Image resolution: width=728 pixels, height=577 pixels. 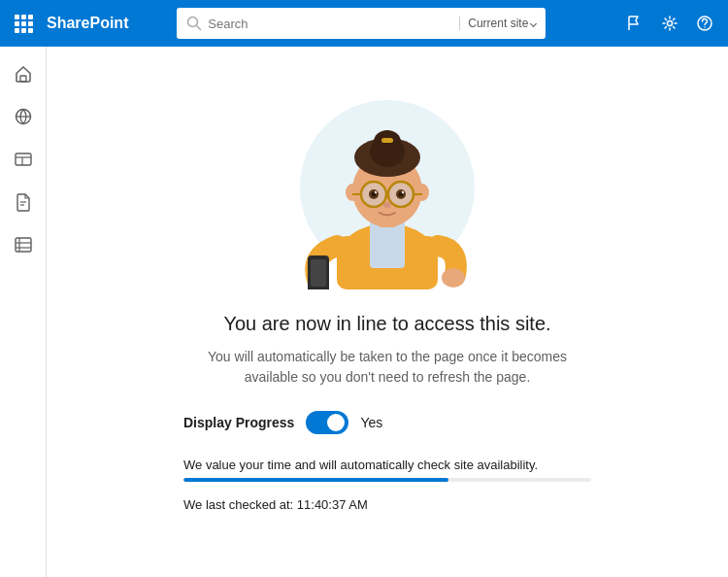 What do you see at coordinates (635, 23) in the screenshot?
I see `flag-icon` at bounding box center [635, 23].